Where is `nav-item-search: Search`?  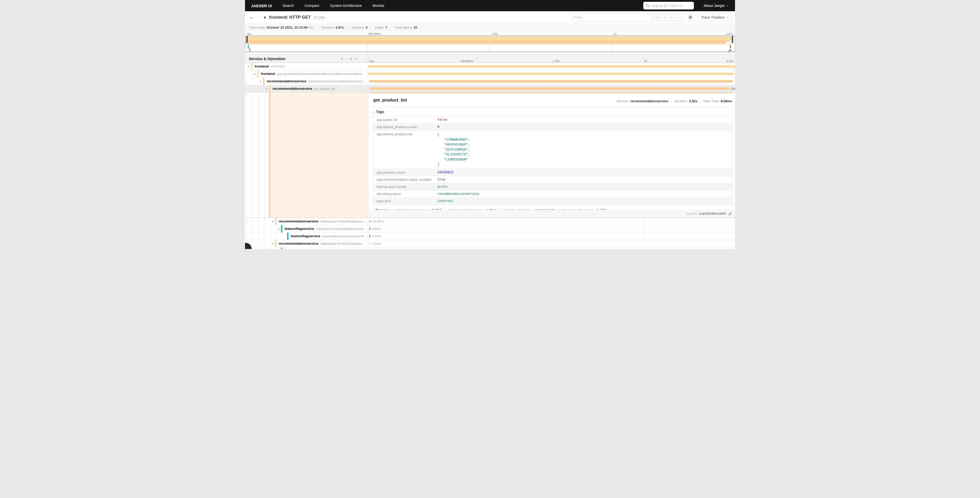 nav-item-search: Search is located at coordinates (288, 5).